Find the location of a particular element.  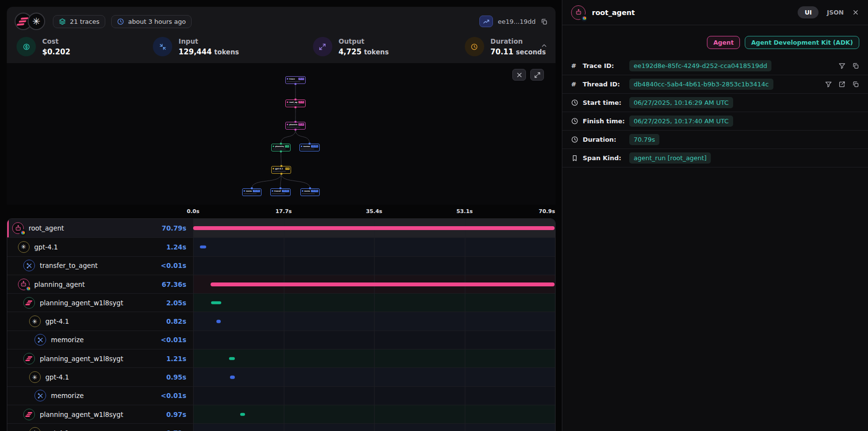

node-type-icon is located at coordinates (303, 191).